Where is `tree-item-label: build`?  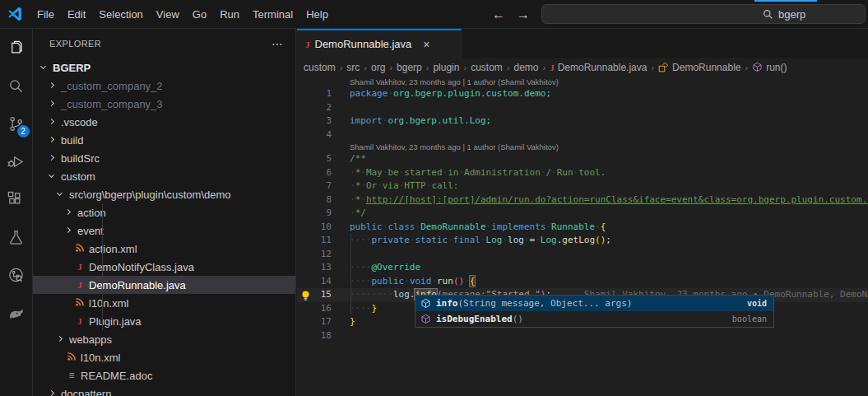
tree-item-label: build is located at coordinates (72, 140).